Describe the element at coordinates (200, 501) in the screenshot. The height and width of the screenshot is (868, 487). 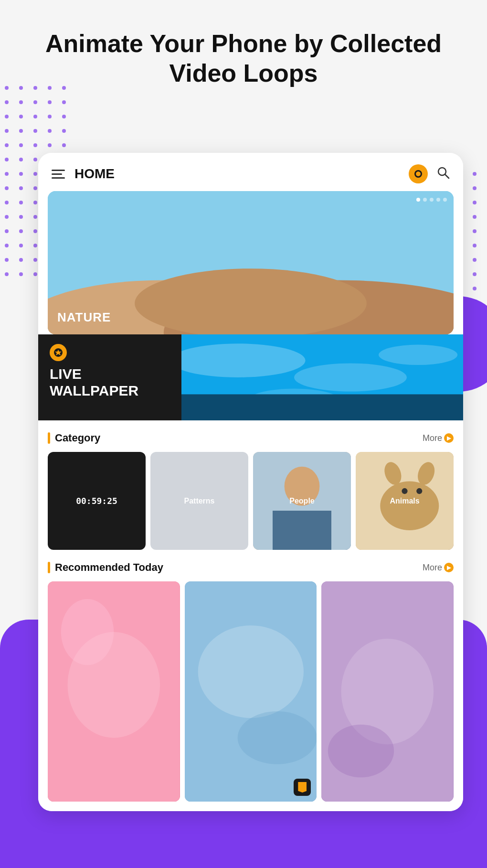
I see `category-item-patterns: Patterns` at that location.